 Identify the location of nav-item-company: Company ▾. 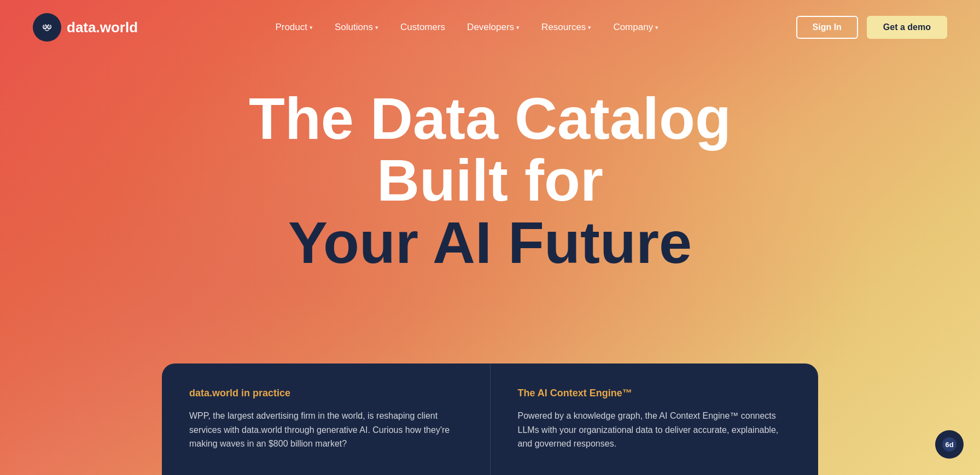
(635, 27).